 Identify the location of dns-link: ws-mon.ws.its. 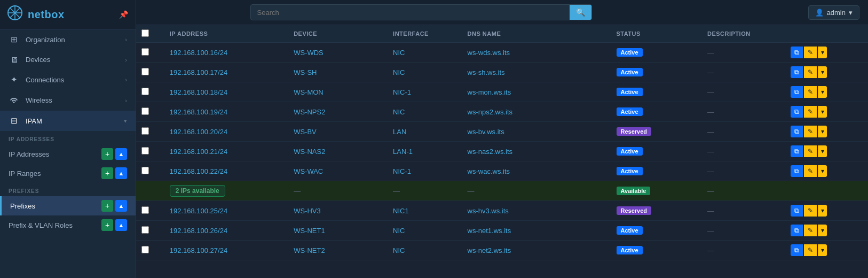
(490, 92).